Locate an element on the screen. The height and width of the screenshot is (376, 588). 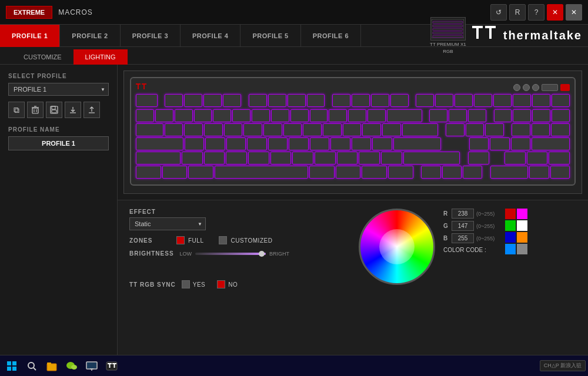
profile-tab-1: PROFILE 1 is located at coordinates (30, 36).